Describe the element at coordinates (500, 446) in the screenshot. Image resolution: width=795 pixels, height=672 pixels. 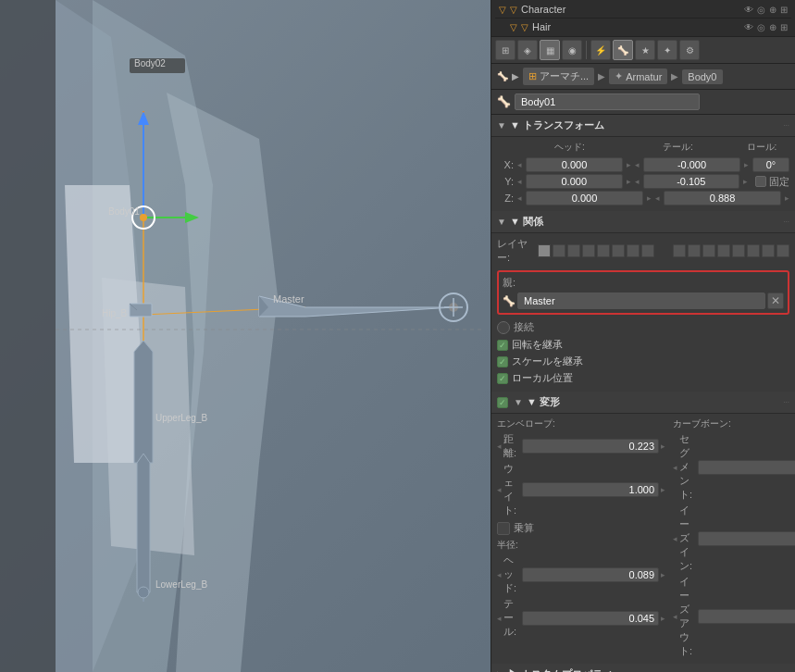
I see `distance-left-arrow: ◂` at that location.